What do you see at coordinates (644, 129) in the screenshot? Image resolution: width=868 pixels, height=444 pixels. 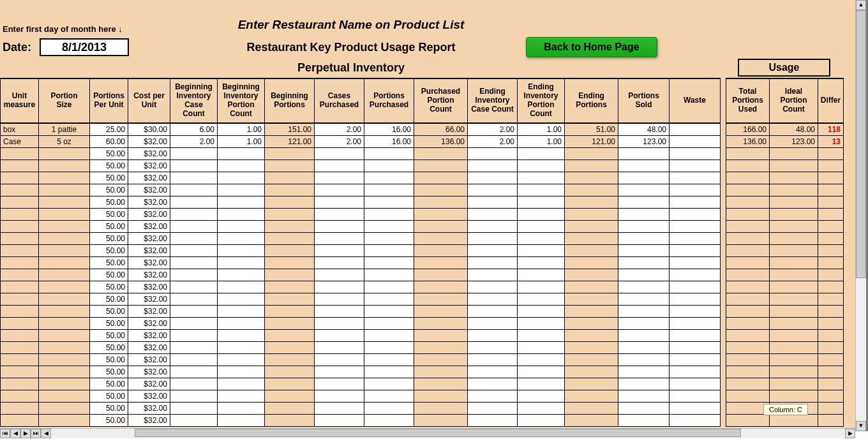 I see `cell-portions_sold: 48.00` at bounding box center [644, 129].